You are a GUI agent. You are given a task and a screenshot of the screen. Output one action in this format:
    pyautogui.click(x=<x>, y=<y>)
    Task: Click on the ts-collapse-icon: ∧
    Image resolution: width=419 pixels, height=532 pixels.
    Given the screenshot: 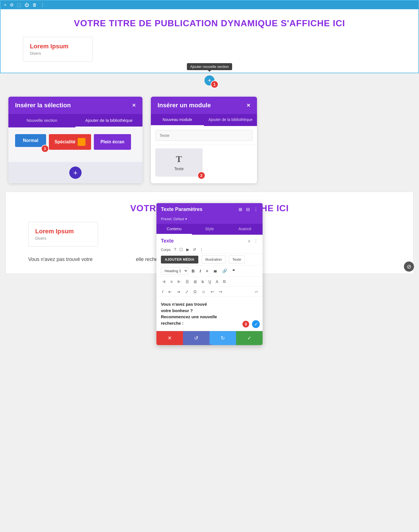 What is the action you would take?
    pyautogui.click(x=249, y=241)
    